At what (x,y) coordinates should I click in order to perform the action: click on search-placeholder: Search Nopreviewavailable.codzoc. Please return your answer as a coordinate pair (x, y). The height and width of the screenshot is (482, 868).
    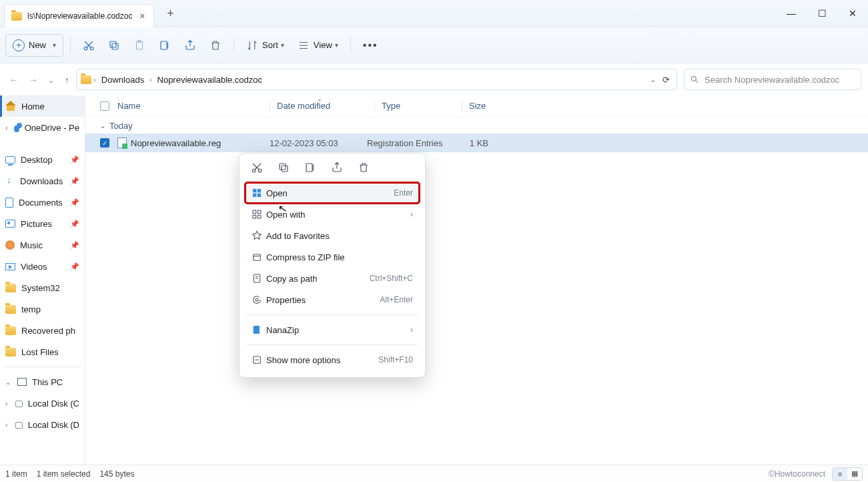
    Looking at the image, I should click on (772, 80).